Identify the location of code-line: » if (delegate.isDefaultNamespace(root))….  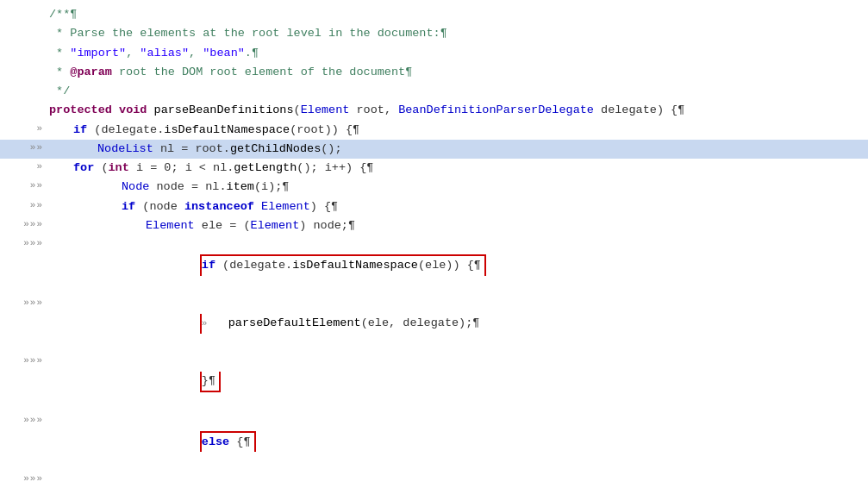
(434, 130).